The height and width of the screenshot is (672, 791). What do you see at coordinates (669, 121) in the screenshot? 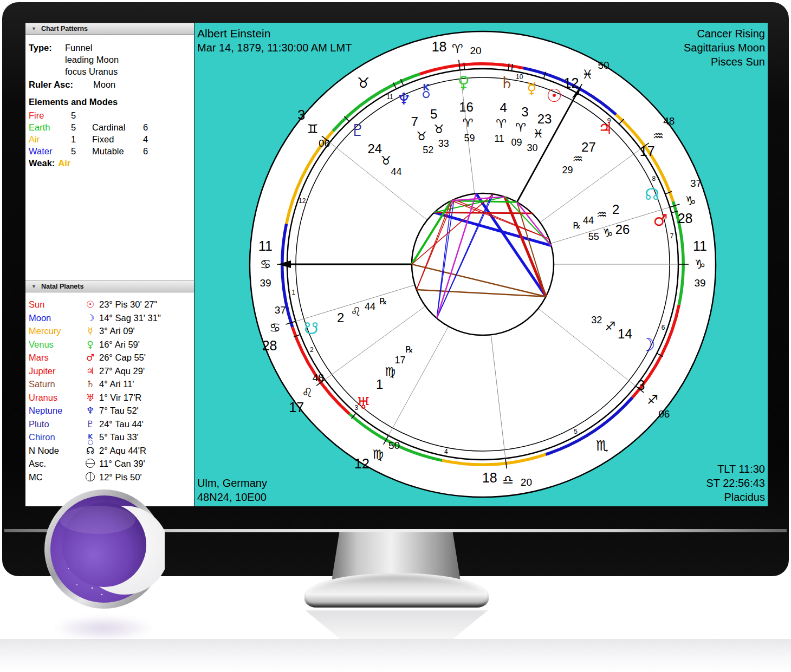
I see `svg-text: 48` at bounding box center [669, 121].